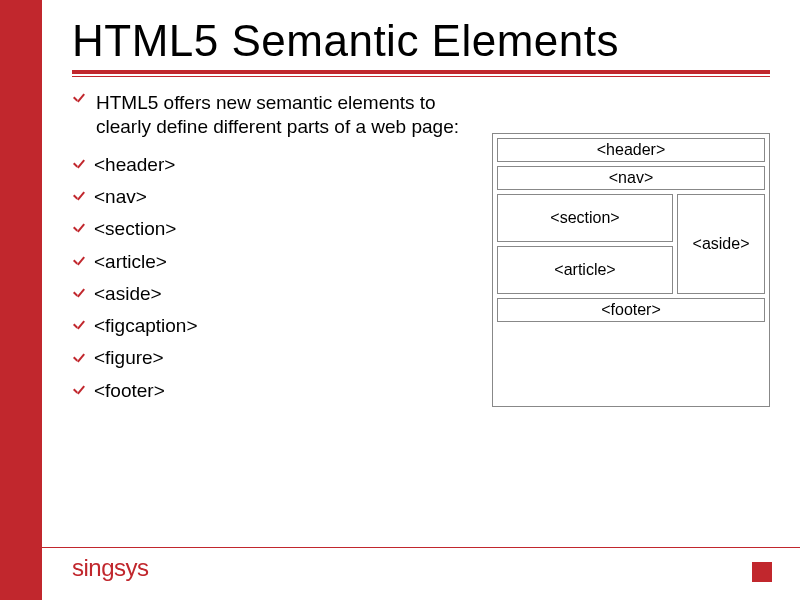 The width and height of the screenshot is (800, 600). What do you see at coordinates (130, 262) in the screenshot?
I see `item-label: <article>` at bounding box center [130, 262].